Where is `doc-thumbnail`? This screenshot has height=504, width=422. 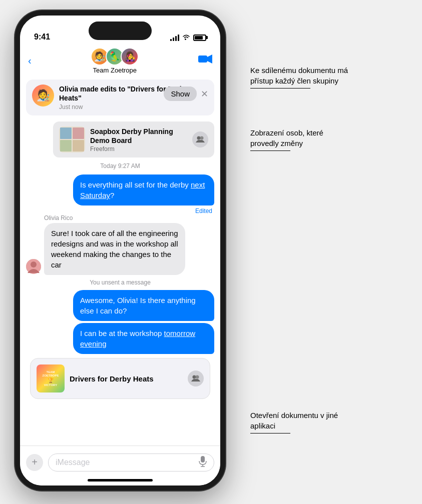 doc-thumbnail is located at coordinates (72, 140).